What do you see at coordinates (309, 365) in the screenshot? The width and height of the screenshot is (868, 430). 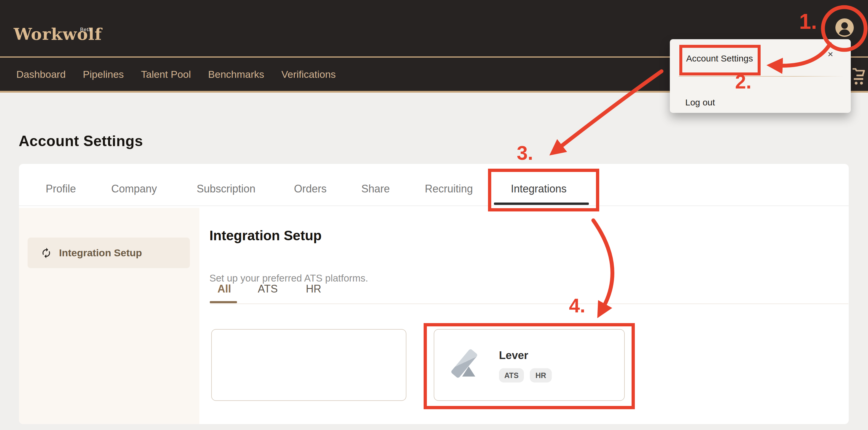 I see `integration-card-empty` at bounding box center [309, 365].